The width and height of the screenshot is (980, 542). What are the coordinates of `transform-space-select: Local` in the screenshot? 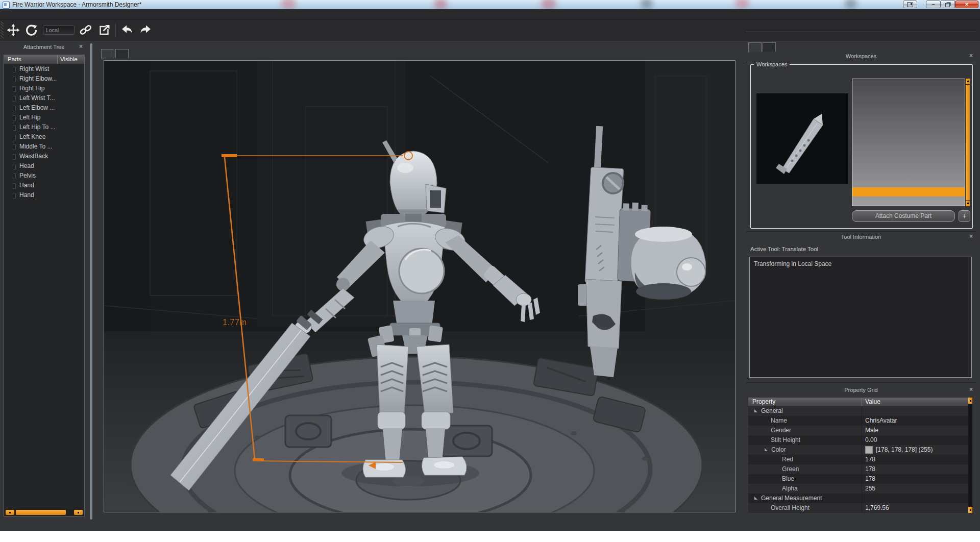 It's located at (59, 30).